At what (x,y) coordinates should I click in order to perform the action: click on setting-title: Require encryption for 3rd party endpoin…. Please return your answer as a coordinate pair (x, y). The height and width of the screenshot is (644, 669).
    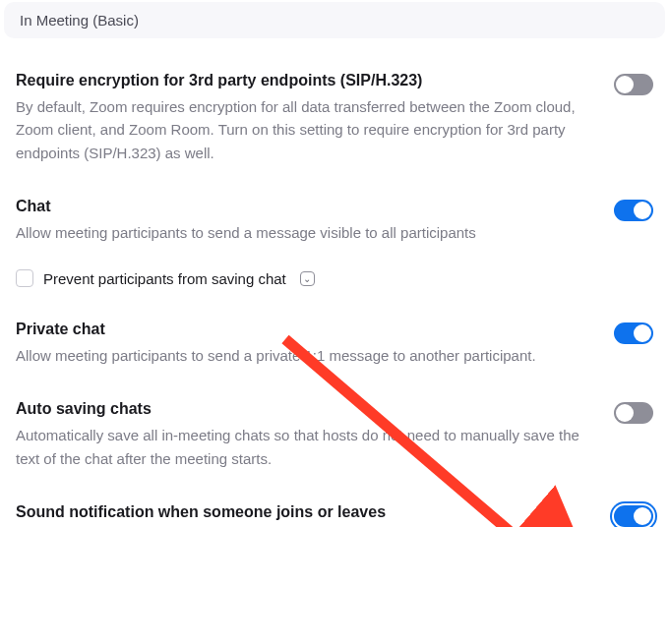
    Looking at the image, I should click on (303, 81).